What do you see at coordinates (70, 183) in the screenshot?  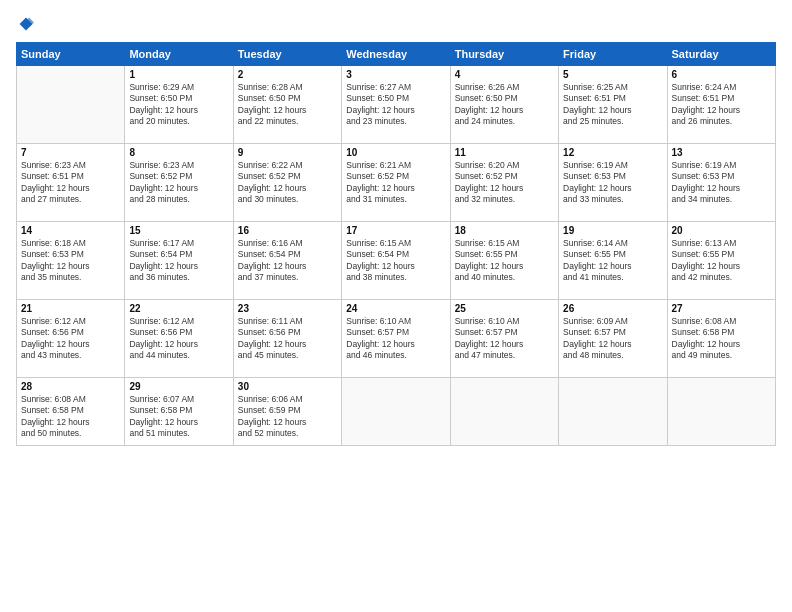 I see `day-info: Sunrise: 6:23 AM Sunset: 6:51 PM Dayligh…` at bounding box center [70, 183].